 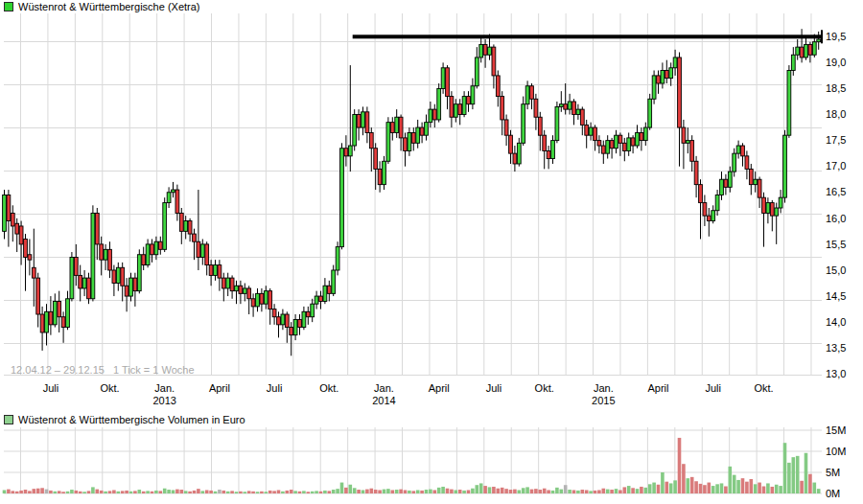 I want to click on time-axis-year-label: 2015, so click(x=603, y=401).